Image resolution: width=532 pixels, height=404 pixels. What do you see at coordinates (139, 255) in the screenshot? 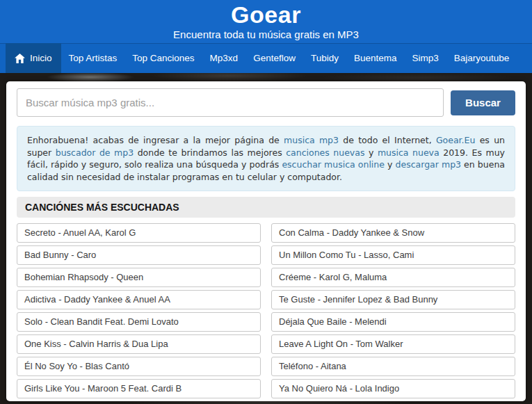
I see `song-item: Bad Bunny - Caro` at bounding box center [139, 255].